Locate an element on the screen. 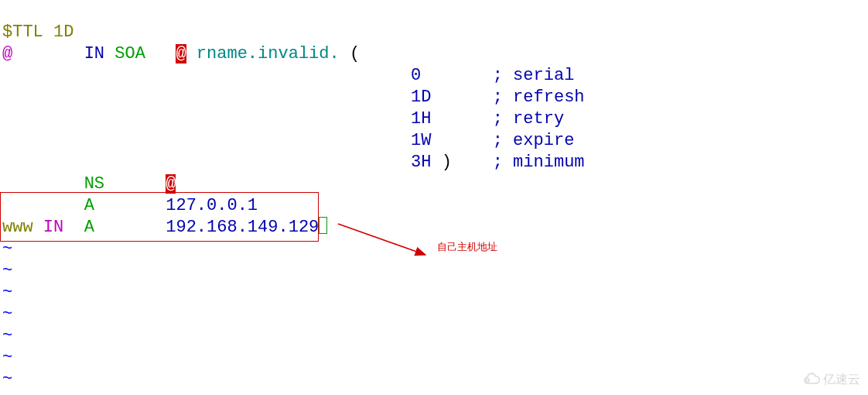  soa-keyword: SOA is located at coordinates (130, 54).